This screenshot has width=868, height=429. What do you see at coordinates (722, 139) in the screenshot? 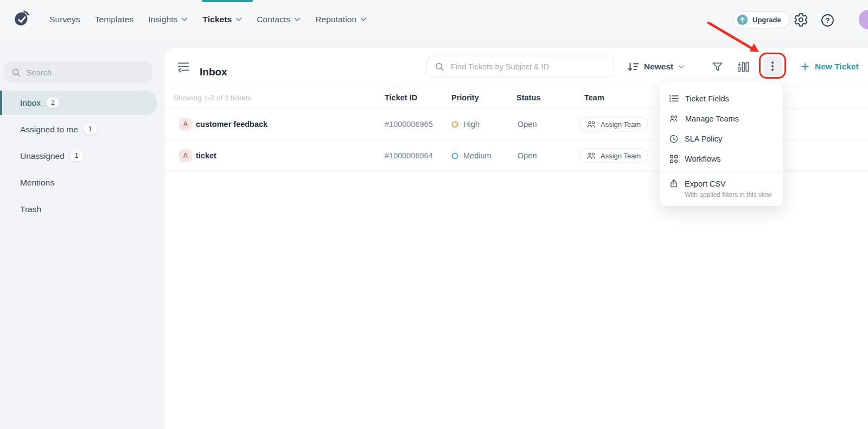
I see `menu-item-sla-policy: SLA Policy` at bounding box center [722, 139].